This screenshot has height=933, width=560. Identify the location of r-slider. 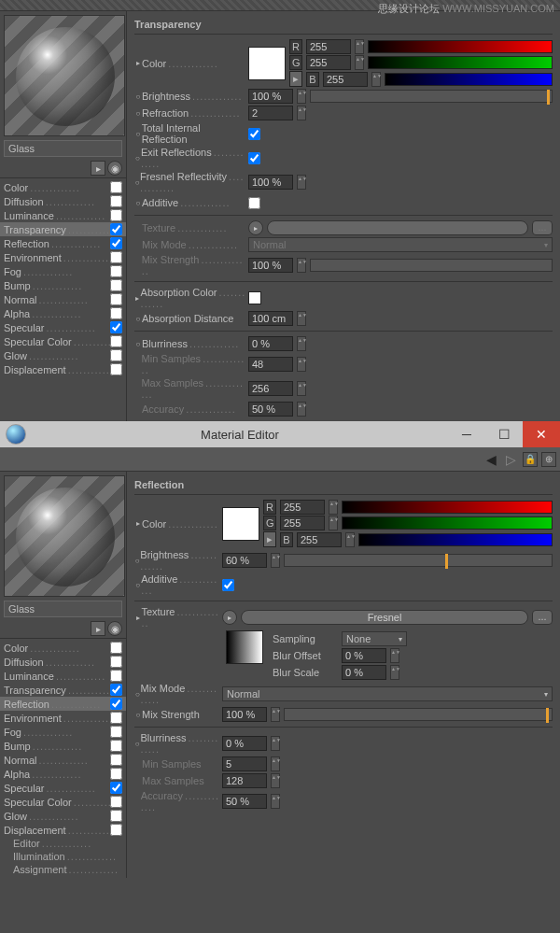
(447, 507).